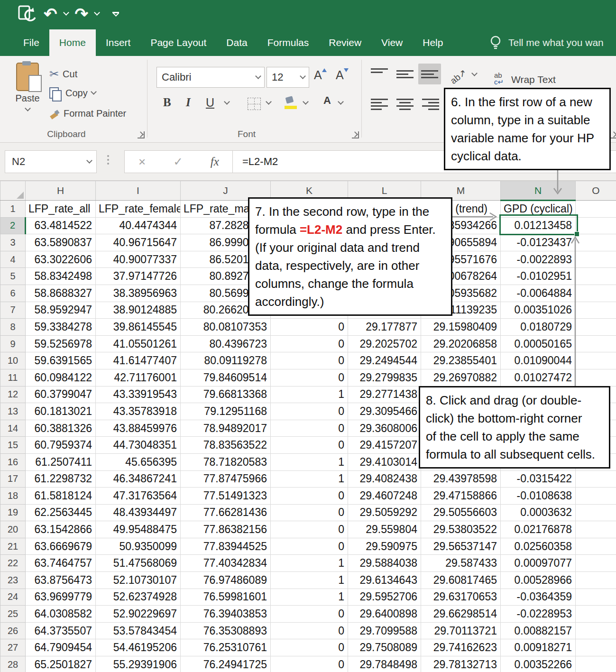 Image resolution: width=616 pixels, height=672 pixels. What do you see at coordinates (385, 530) in the screenshot?
I see `cell-L20: 29.559804` at bounding box center [385, 530].